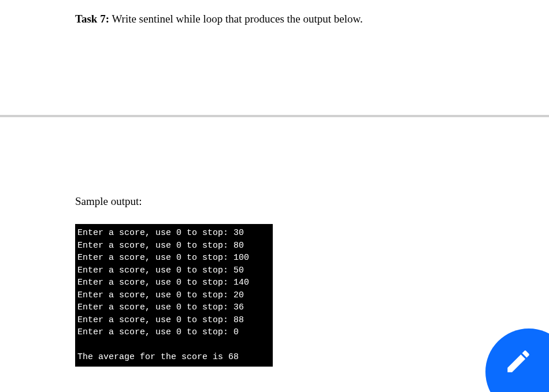  Describe the element at coordinates (174, 308) in the screenshot. I see `terminal-line: Enter a score, use 0 to stop: 36` at that location.